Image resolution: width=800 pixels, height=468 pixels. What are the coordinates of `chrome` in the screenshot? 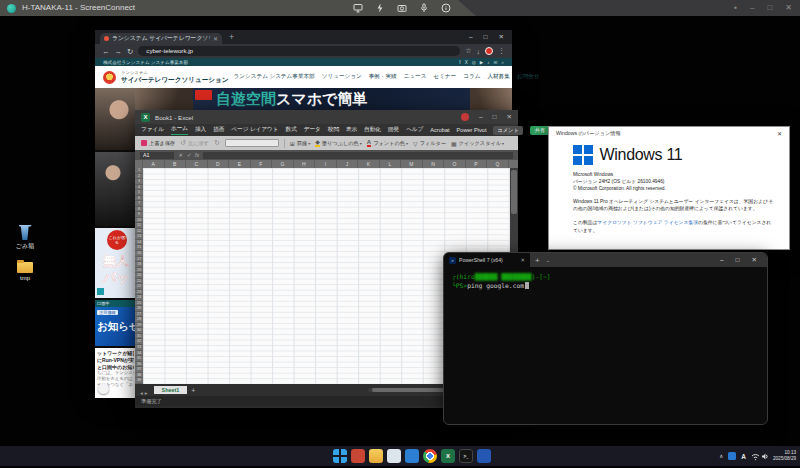 It's located at (430, 456).